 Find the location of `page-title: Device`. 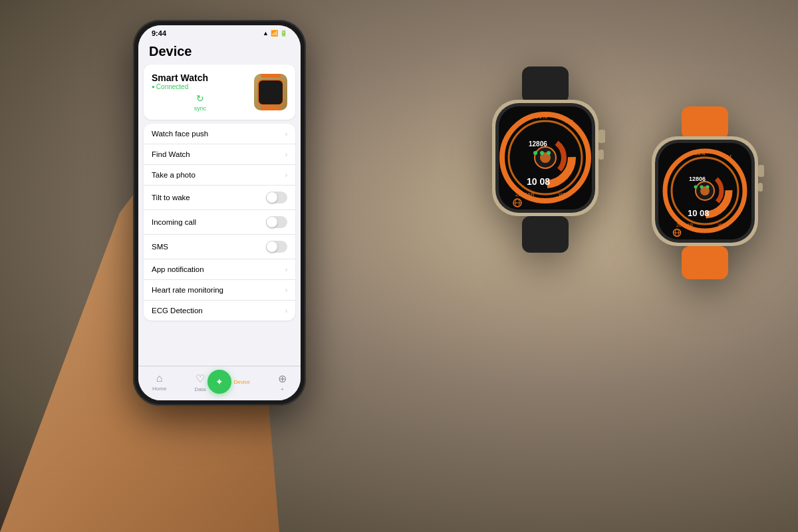

page-title: Device is located at coordinates (219, 51).